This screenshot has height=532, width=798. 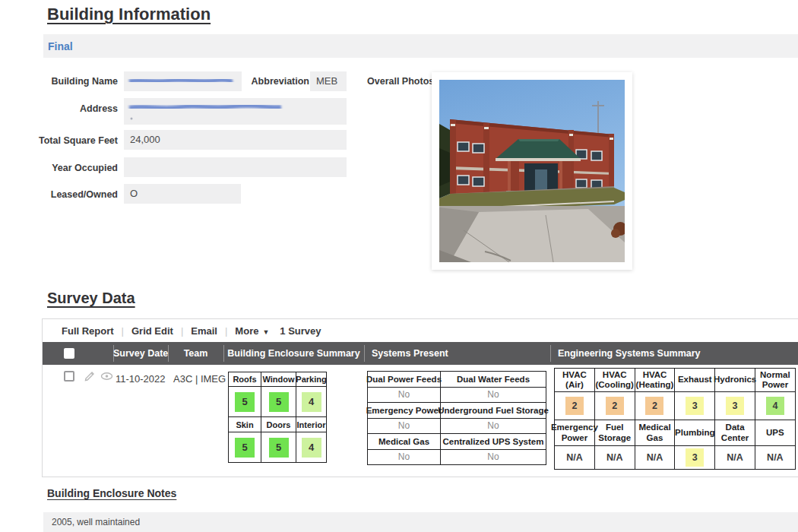 I want to click on edit-pencil-icon, so click(x=90, y=376).